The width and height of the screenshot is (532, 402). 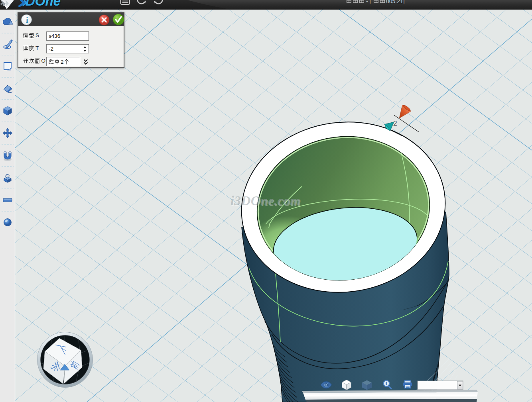 What do you see at coordinates (266, 201) in the screenshot?
I see `svg-text: i3DOne.com` at bounding box center [266, 201].